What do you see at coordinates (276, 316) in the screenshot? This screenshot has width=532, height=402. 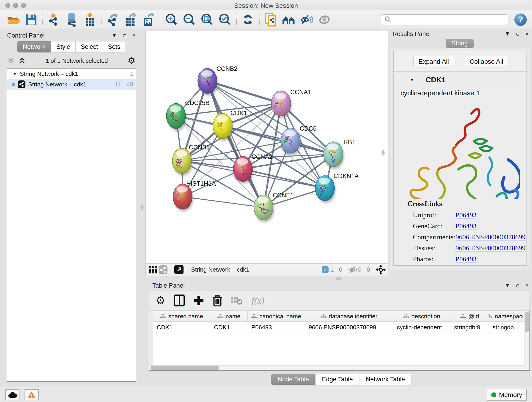 I see `column-header-canonical-name: canonical name` at bounding box center [276, 316].